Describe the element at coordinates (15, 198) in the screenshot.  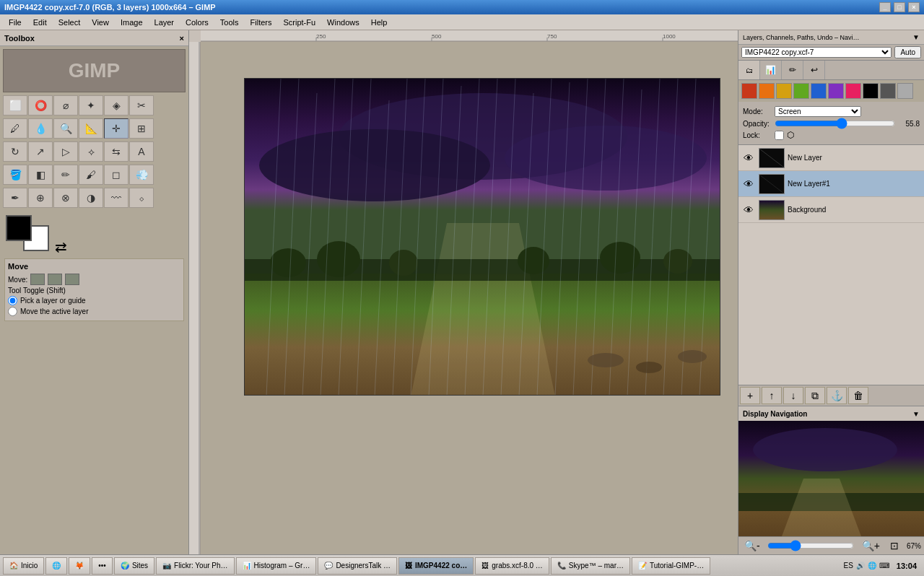
I see `ink-tool: ✒` at that location.